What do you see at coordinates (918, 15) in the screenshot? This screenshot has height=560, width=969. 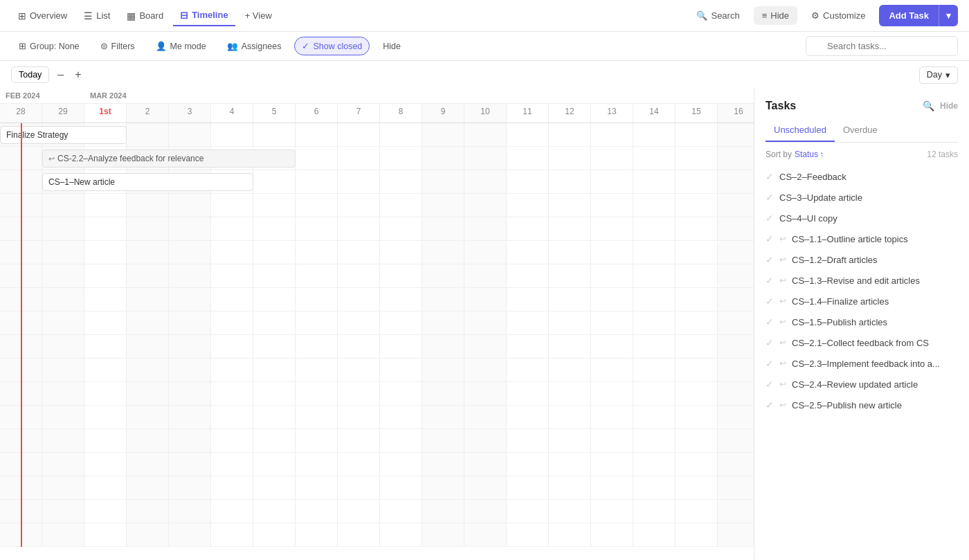 I see `add-task-button: Add Task ▾` at bounding box center [918, 15].